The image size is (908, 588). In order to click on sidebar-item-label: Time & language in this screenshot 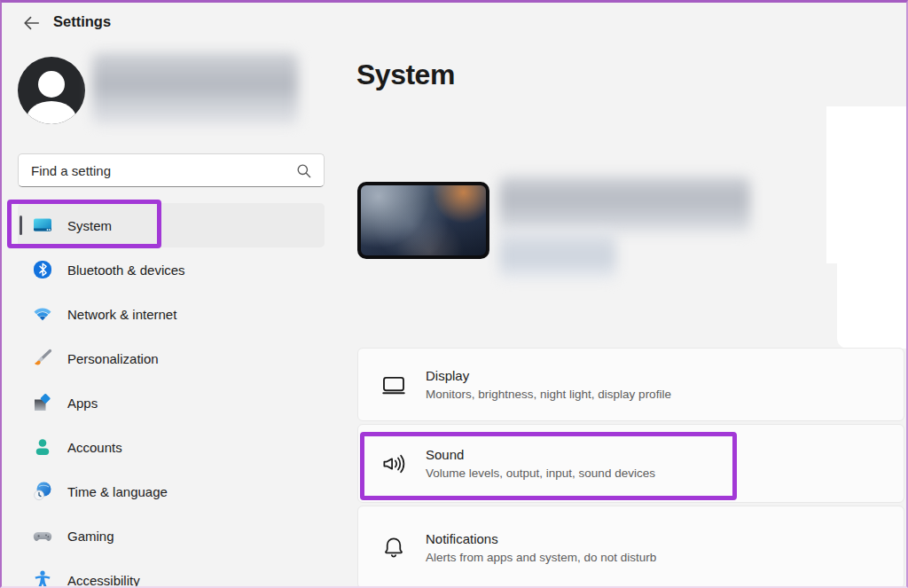, I will do `click(117, 491)`.